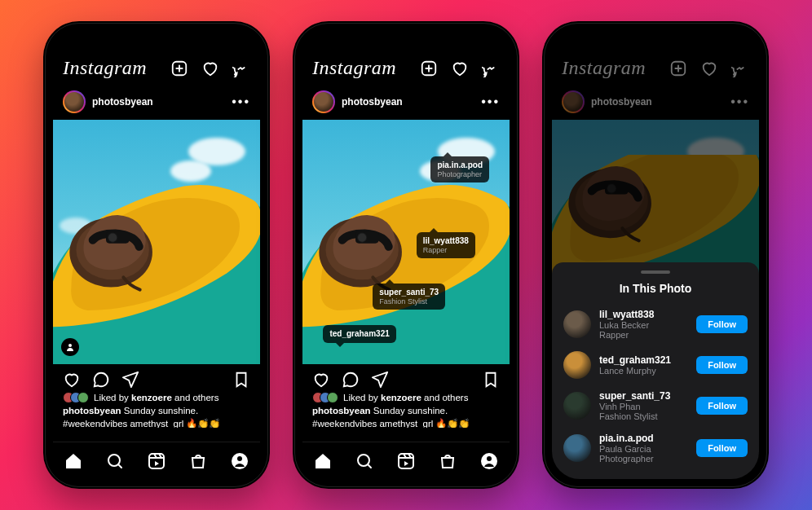 Image resolution: width=812 pixels, height=510 pixels. Describe the element at coordinates (157, 102) in the screenshot. I see `post-header: photosbyean •••` at that location.